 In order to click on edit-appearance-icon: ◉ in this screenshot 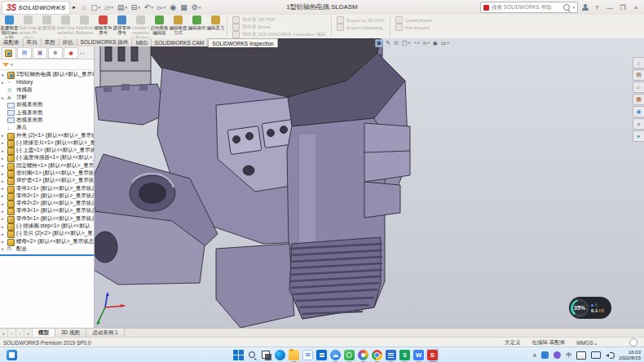, I will do `click(435, 43)`.